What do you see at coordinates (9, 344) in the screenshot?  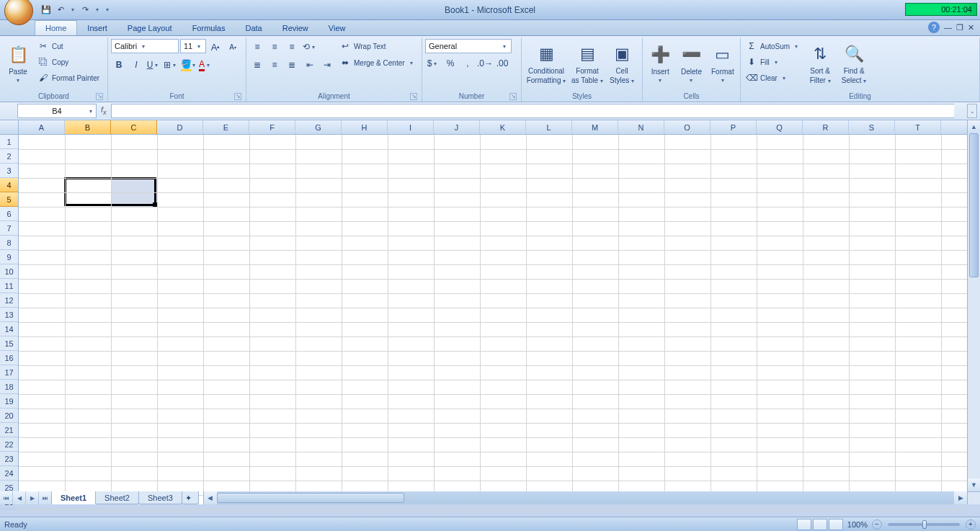 I see `row-header-15: 15` at bounding box center [9, 344].